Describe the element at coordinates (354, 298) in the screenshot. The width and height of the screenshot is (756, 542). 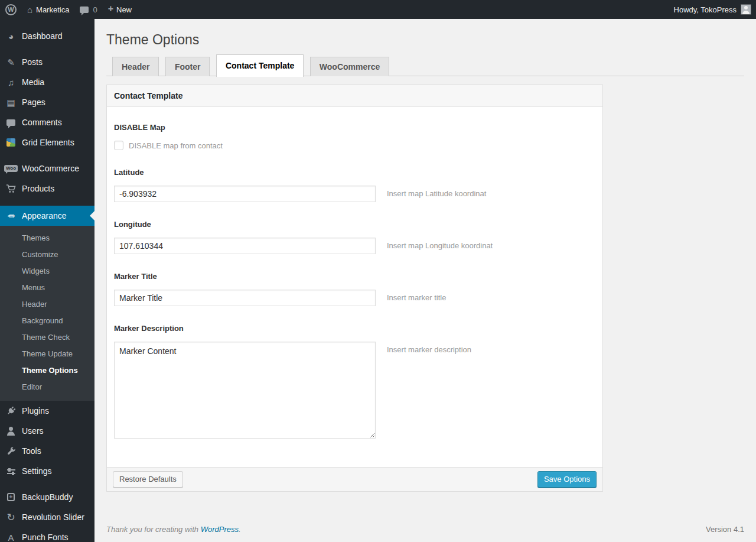
I see `marker-title-row: Insert marker title` at that location.